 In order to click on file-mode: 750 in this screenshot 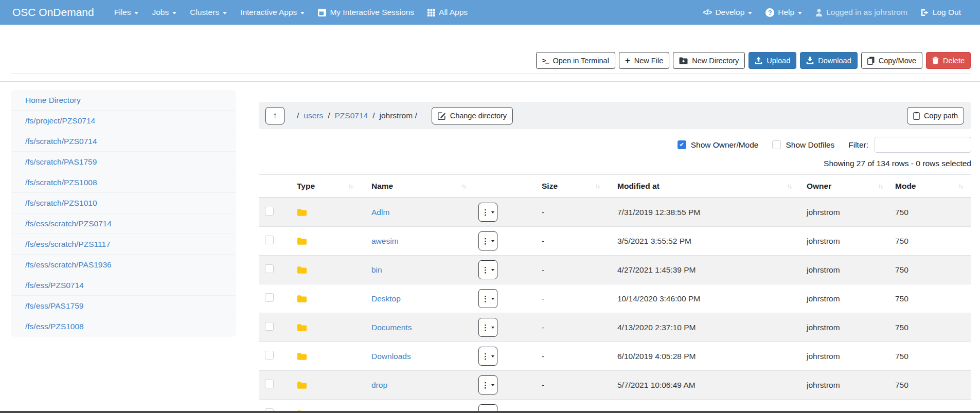, I will do `click(930, 241)`.